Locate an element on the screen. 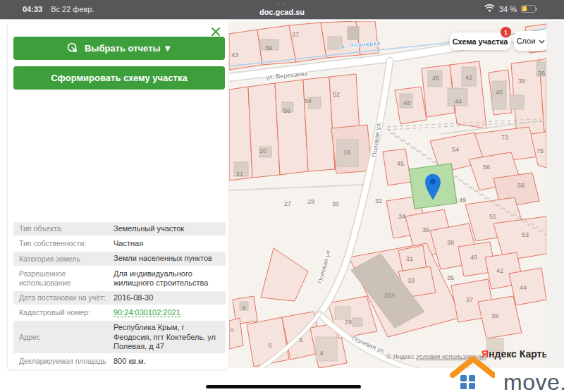 This screenshot has width=564, height=392. page-dots: • • is located at coordinates (282, 4).